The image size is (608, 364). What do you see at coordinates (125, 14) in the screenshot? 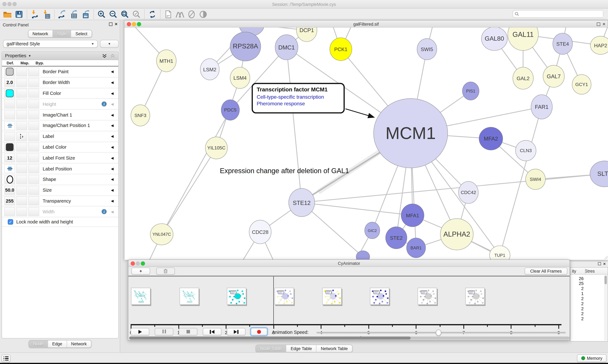
I see `zoom-fit-icon` at bounding box center [125, 14].